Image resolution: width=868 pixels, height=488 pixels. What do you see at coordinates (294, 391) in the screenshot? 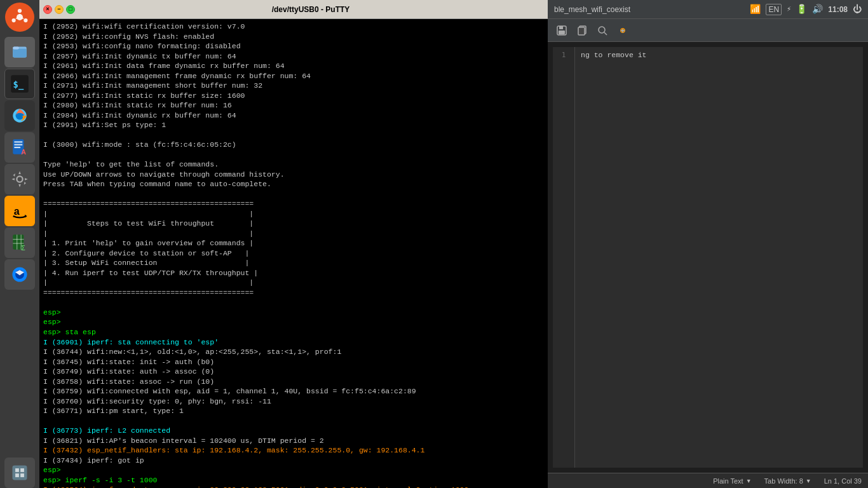
I see `term-line: I (36759) wifi:connected with esp, aid =…` at bounding box center [294, 391].